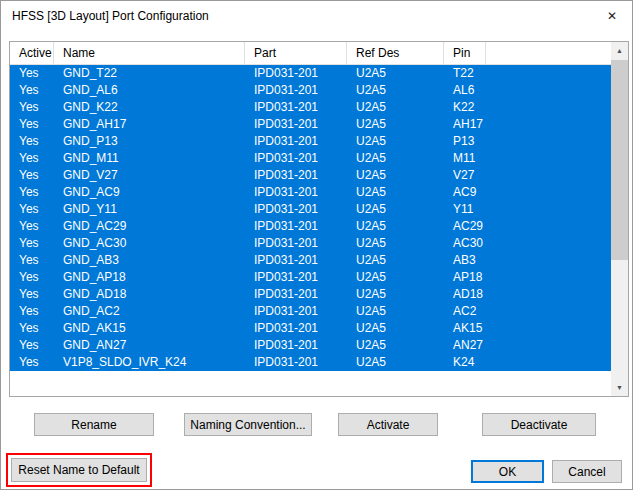 The height and width of the screenshot is (490, 633). I want to click on reset-name-to-default-button: Reset Name to Default, so click(79, 470).